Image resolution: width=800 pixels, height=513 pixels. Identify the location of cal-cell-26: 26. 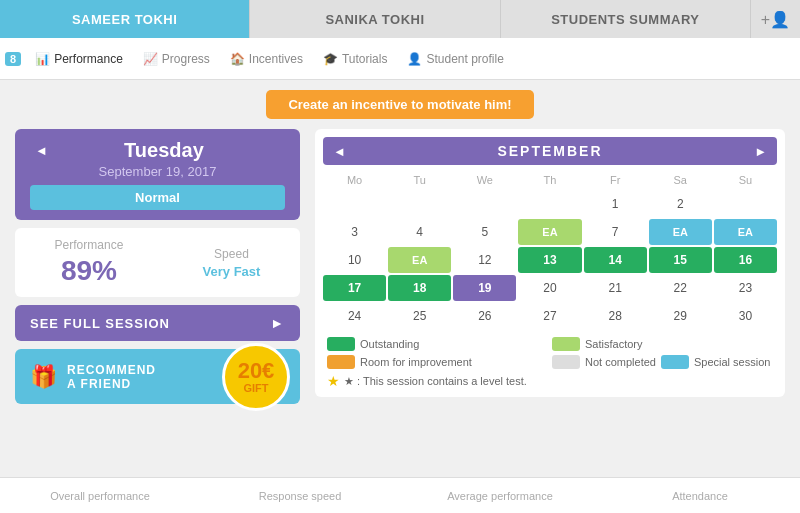
(484, 316).